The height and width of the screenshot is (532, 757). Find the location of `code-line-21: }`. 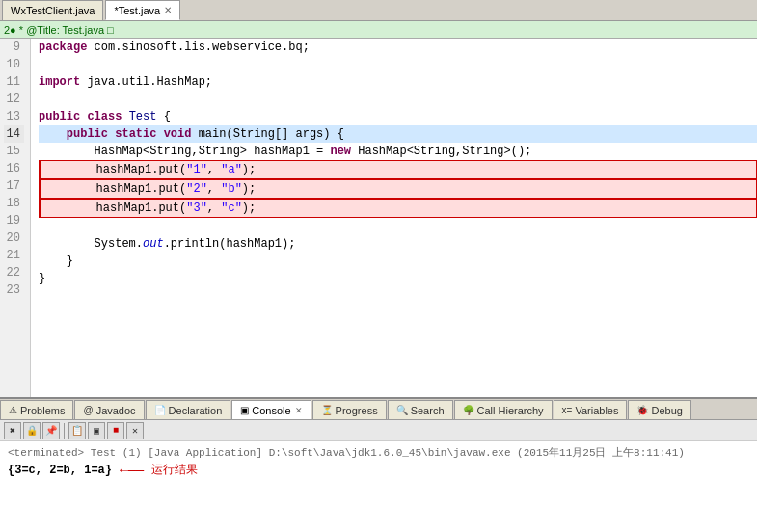

code-line-21: } is located at coordinates (397, 261).